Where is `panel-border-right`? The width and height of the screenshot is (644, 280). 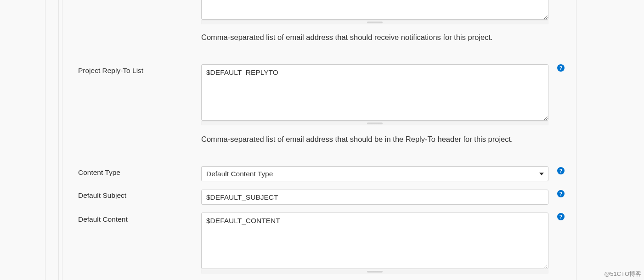
panel-border-right is located at coordinates (576, 140).